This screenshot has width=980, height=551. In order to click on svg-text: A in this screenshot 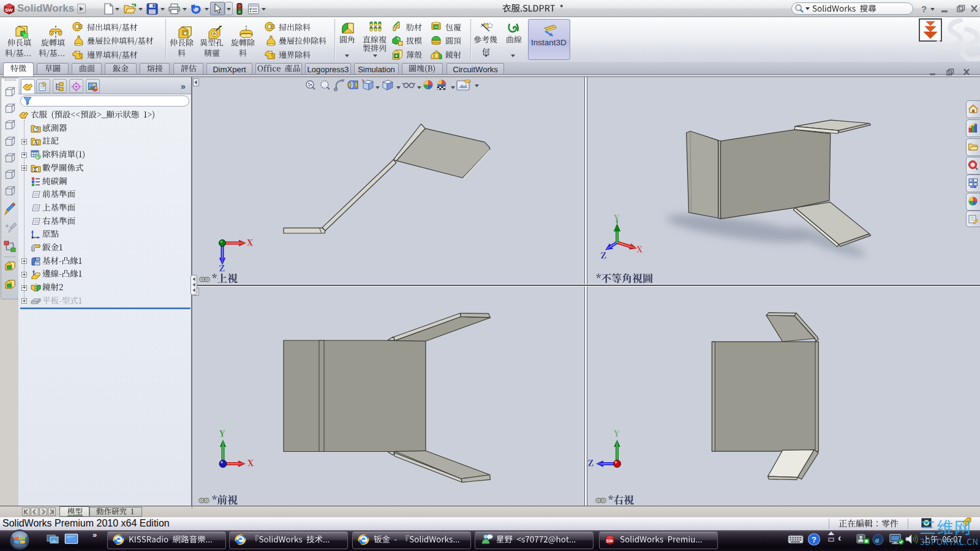, I will do `click(36, 143)`.